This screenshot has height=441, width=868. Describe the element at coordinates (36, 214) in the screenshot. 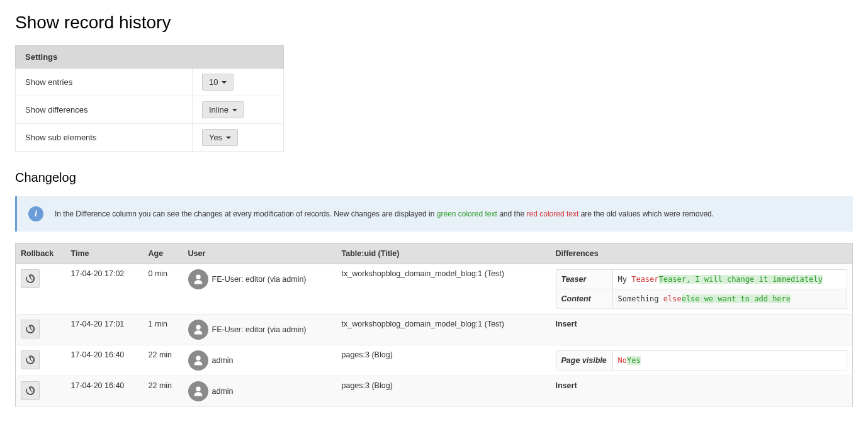

I see `info-icon: i` at that location.